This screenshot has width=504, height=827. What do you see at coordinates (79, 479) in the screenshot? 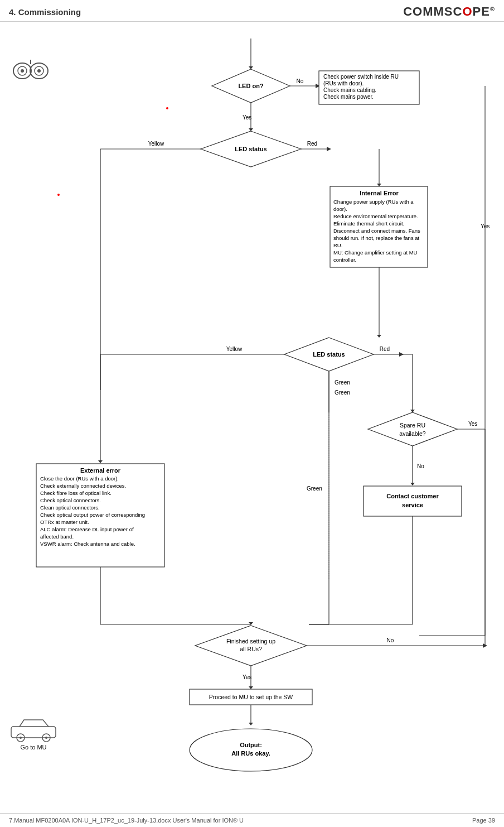
I see `svg-text:Close the door (RUs with a doo: Close the door (RUs with a door).` at bounding box center [79, 479].